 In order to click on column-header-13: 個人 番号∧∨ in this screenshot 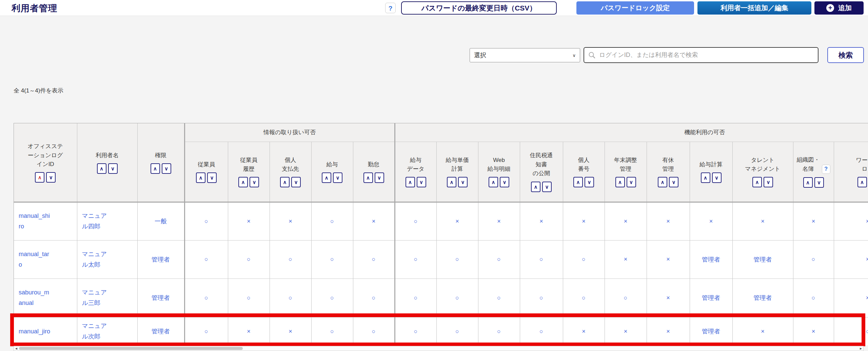, I will do `click(584, 172)`.